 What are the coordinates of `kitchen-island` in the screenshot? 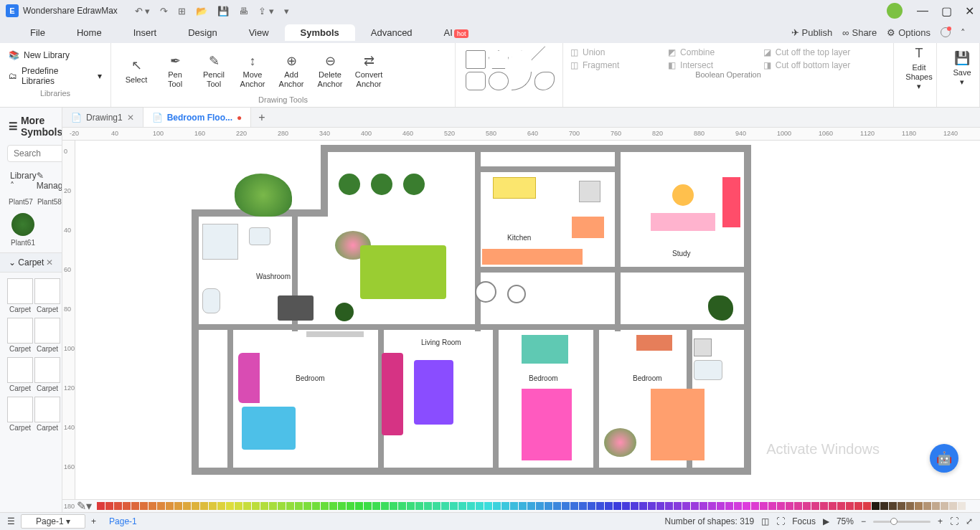 It's located at (532, 257).